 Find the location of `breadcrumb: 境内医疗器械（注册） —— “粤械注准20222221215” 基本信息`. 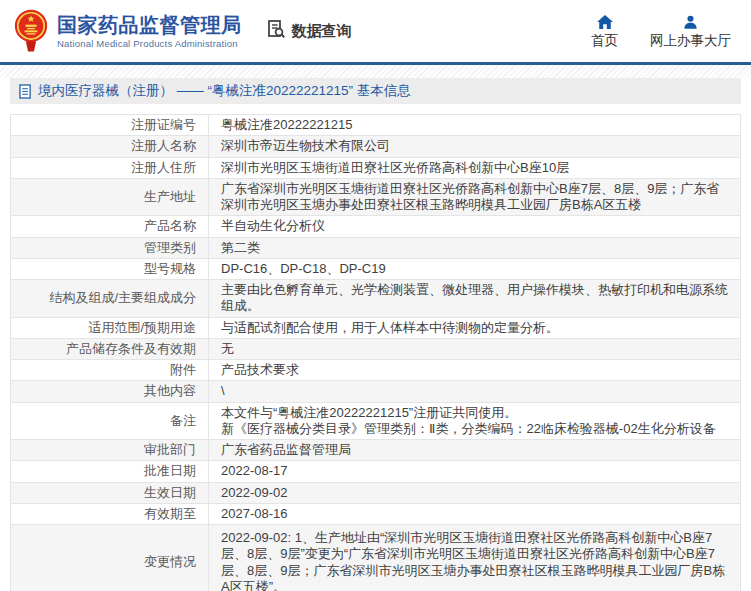

breadcrumb: 境内医疗器械（注册） —— “粤械注准20222221215” 基本信息 is located at coordinates (376, 91).